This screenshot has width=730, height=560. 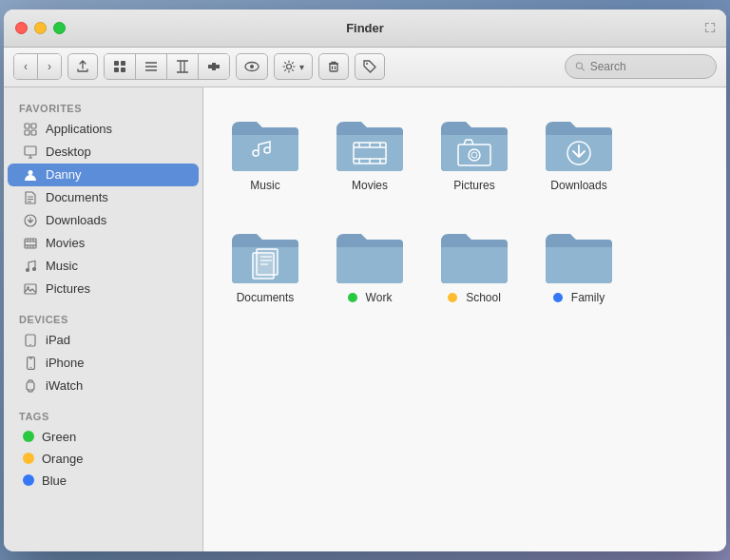 What do you see at coordinates (103, 221) in the screenshot?
I see `sidebar-item-downloads: Downloads` at bounding box center [103, 221].